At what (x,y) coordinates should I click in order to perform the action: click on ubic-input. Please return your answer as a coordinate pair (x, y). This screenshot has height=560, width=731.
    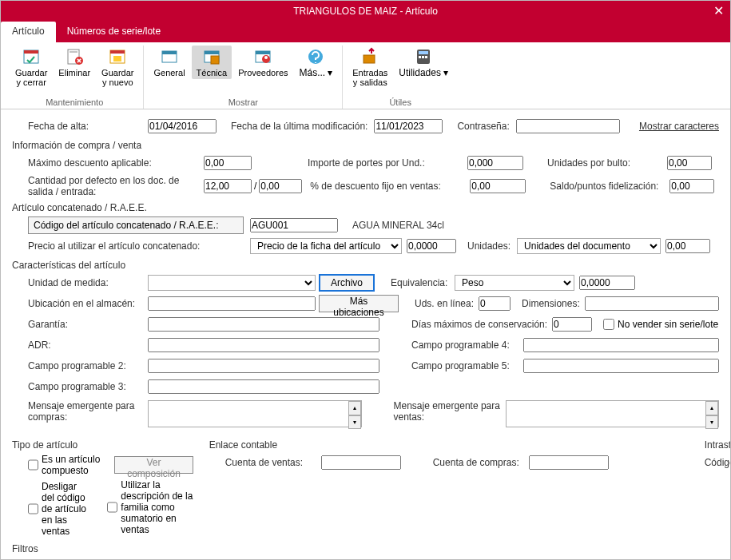
    Looking at the image, I should click on (232, 304).